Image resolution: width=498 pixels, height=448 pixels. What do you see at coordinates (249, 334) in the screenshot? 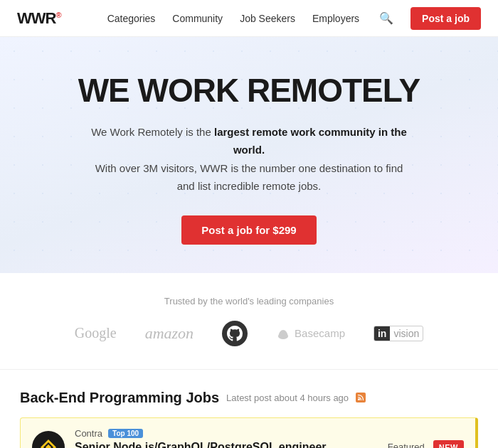
I see `trusted-logos: Google amazon Basecamp in vision` at bounding box center [249, 334].